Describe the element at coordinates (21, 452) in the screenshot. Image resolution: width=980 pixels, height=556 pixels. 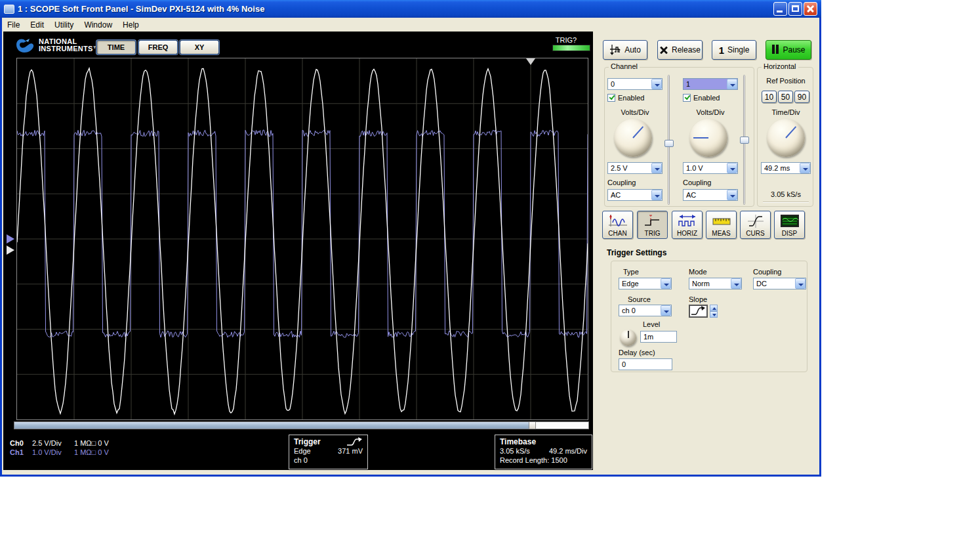
I see `ch1-name: Ch1` at that location.